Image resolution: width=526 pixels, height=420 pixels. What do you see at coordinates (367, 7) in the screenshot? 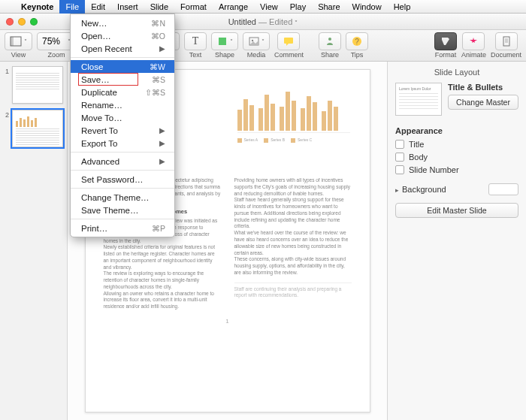
I see `menu-window: Window` at bounding box center [367, 7].